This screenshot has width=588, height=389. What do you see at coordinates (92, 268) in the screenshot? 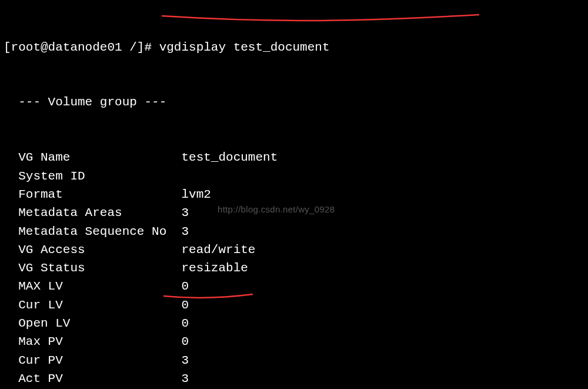
I see `row-label: VG Status` at bounding box center [92, 268].